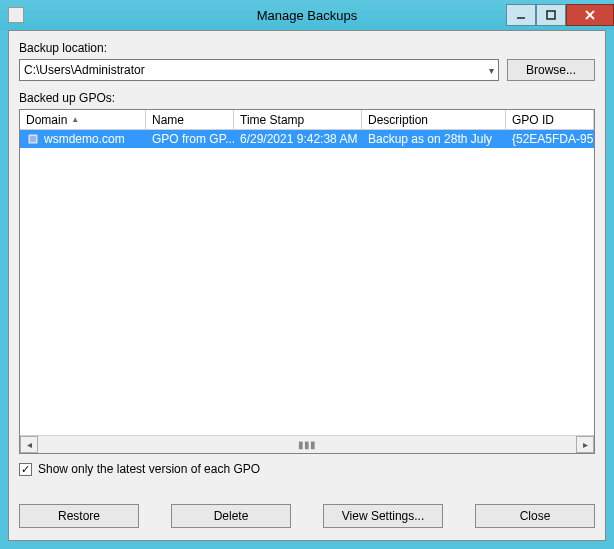  What do you see at coordinates (307, 469) in the screenshot?
I see `show-latest-checkbox-row: ✓ Show only the latest version of each G…` at bounding box center [307, 469].